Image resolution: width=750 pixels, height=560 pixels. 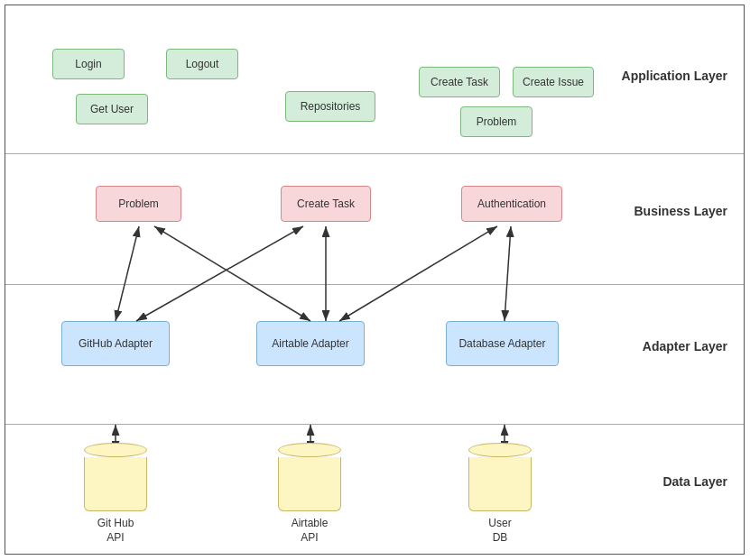 What do you see at coordinates (310, 344) in the screenshot?
I see `airtable-adapter-box: Airtable Adapter` at bounding box center [310, 344].